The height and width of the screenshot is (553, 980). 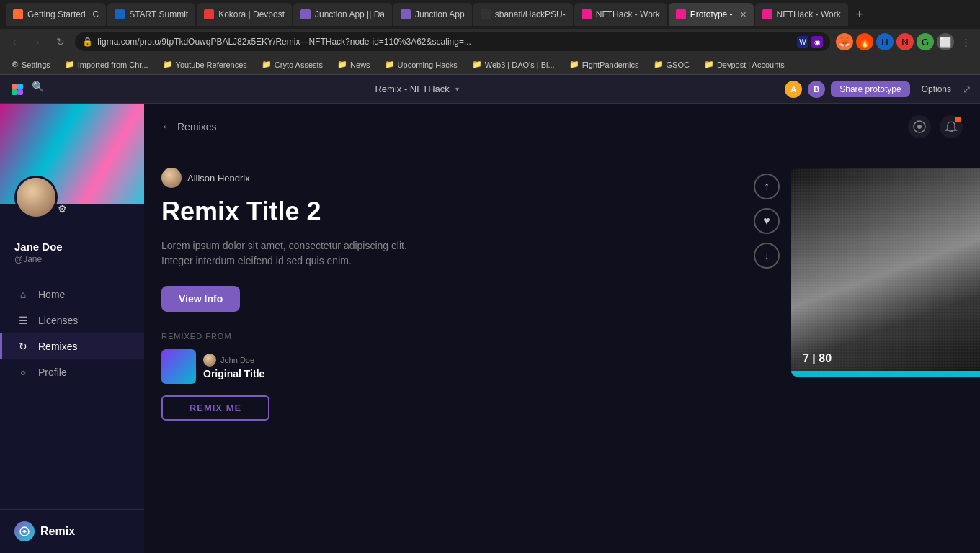 What do you see at coordinates (490, 14) in the screenshot?
I see `tab-bar: Getting Started | C START Summit Kokora …` at bounding box center [490, 14].